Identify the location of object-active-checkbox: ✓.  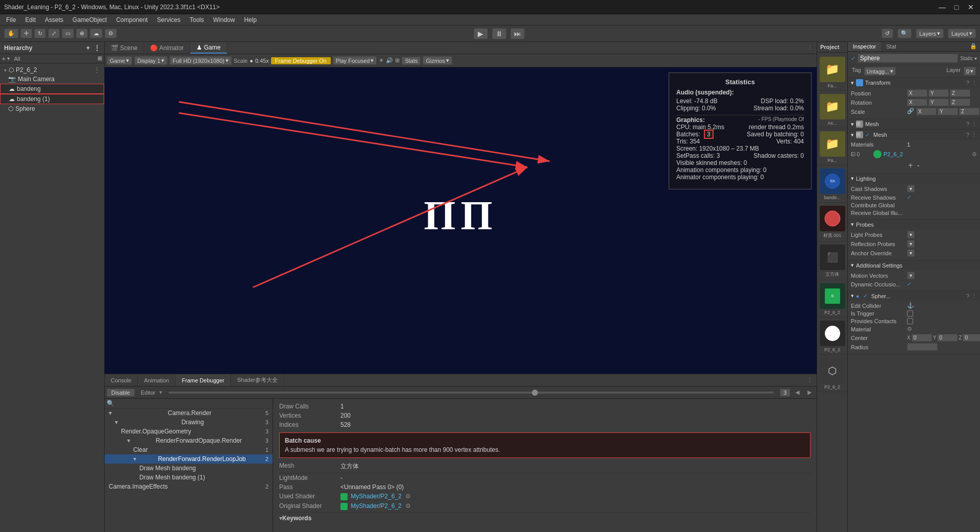
(853, 58).